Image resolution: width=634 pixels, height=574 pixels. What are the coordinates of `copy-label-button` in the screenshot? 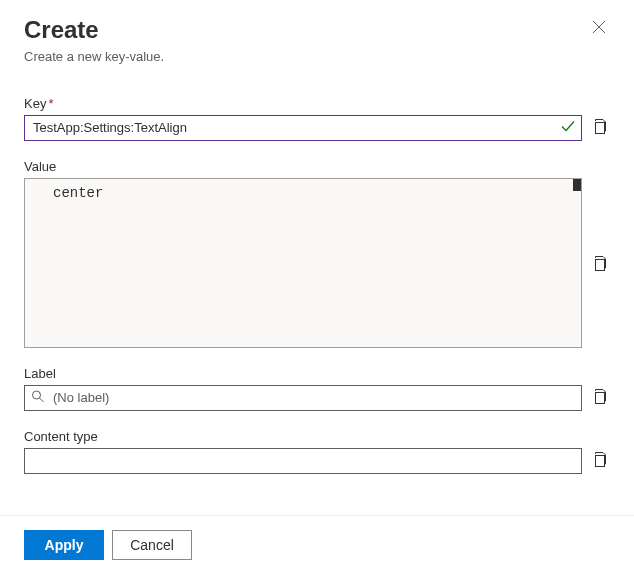 It's located at (599, 396).